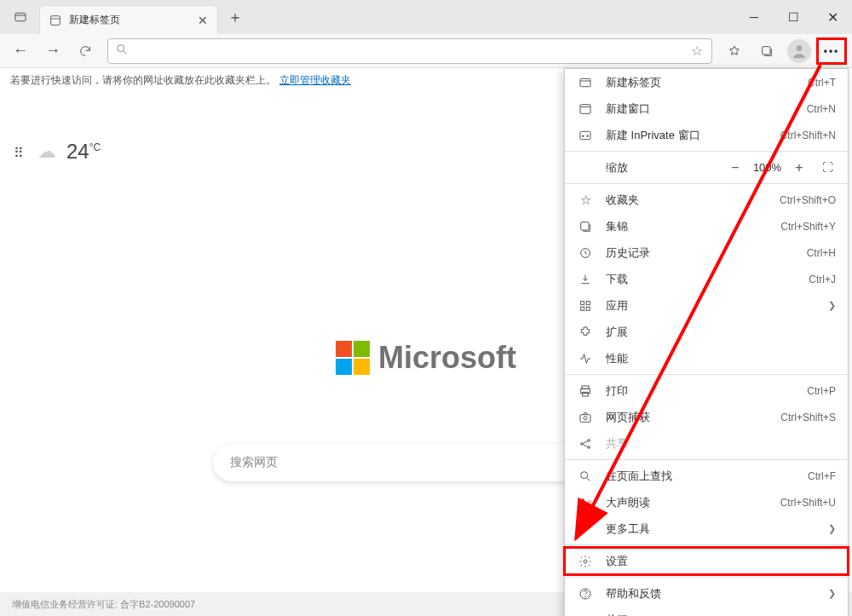  What do you see at coordinates (832, 17) in the screenshot?
I see `close-window-button: ✕` at bounding box center [832, 17].